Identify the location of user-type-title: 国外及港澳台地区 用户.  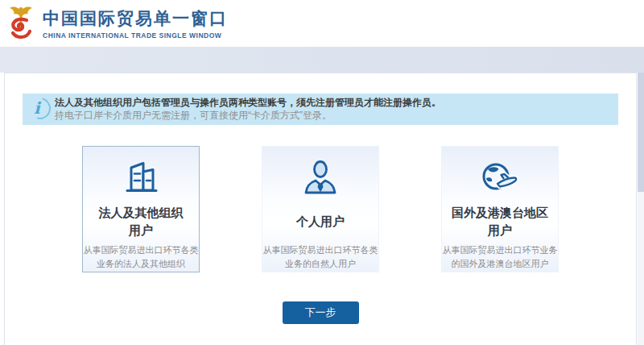
(500, 222).